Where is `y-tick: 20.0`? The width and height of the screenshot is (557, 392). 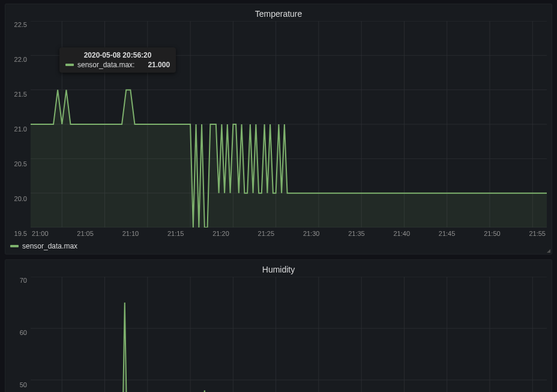 y-tick: 20.0 is located at coordinates (20, 199).